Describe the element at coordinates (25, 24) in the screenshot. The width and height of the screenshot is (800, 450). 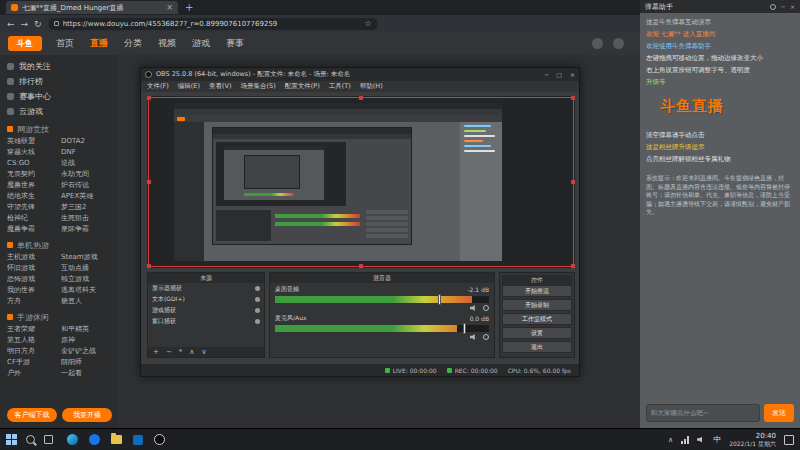
I see `forward-icon: →` at that location.